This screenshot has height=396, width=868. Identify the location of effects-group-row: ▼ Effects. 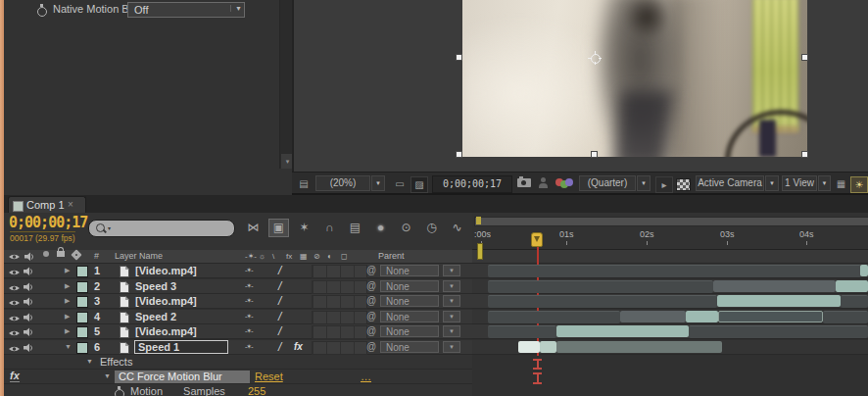
(238, 363).